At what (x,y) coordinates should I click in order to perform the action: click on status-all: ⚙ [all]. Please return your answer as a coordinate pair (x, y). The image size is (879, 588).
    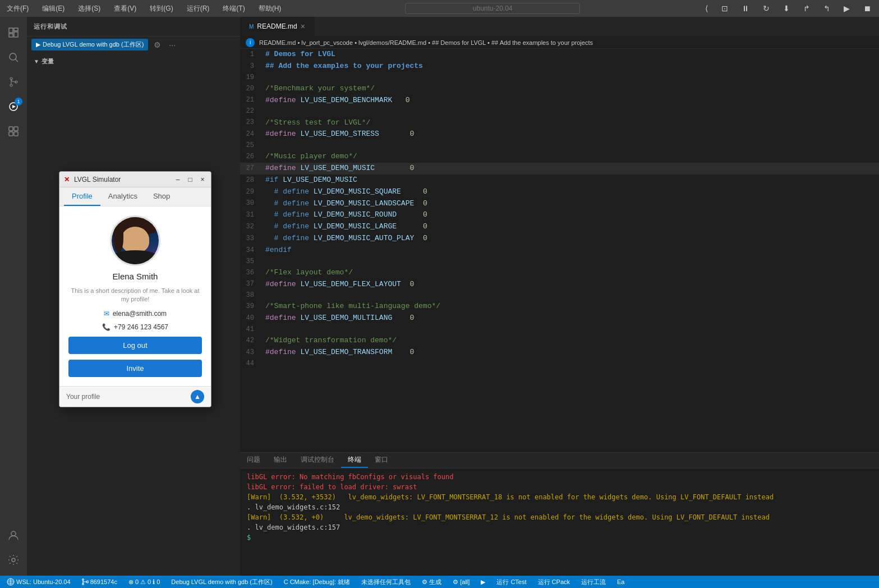
    Looking at the image, I should click on (461, 582).